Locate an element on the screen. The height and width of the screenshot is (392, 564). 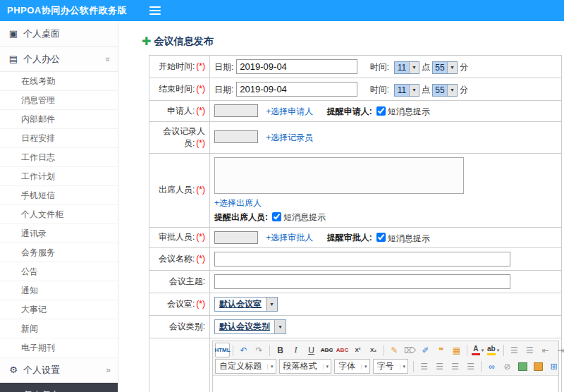
sidebar-item-sms: 手机短信 is located at coordinates (59, 196).